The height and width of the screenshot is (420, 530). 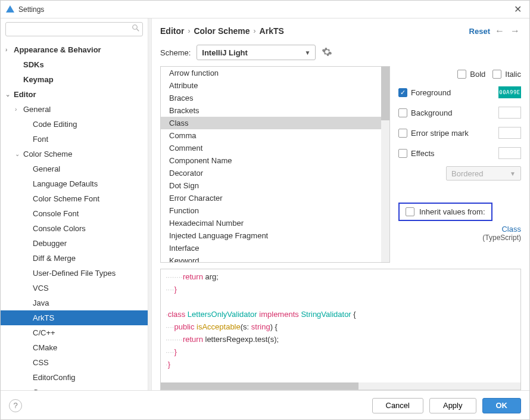 I want to click on foreground-swatch: 00A99E, so click(x=510, y=92).